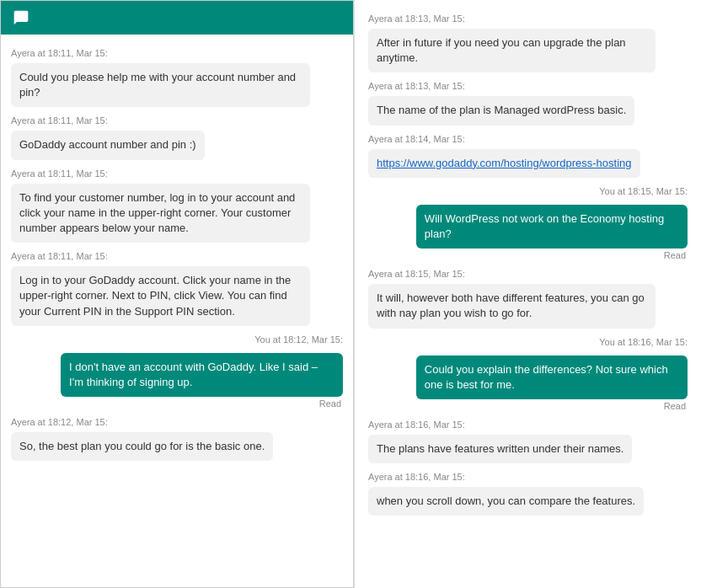 This screenshot has height=588, width=701. I want to click on user-bubble-wrapper: Will WordPress not work on the Economy h…, so click(527, 233).